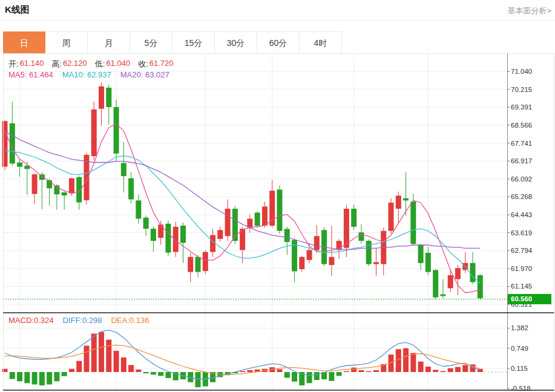 Image resolution: width=555 pixels, height=392 pixels. I want to click on fundamental-analysis-link: 基本面分析>, so click(529, 11).